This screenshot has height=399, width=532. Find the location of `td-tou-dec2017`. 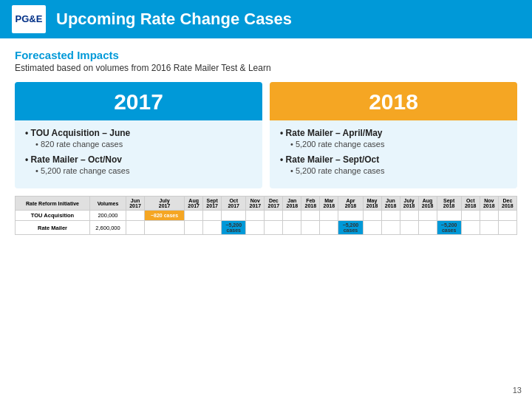

td-tou-dec2017 is located at coordinates (273, 216).